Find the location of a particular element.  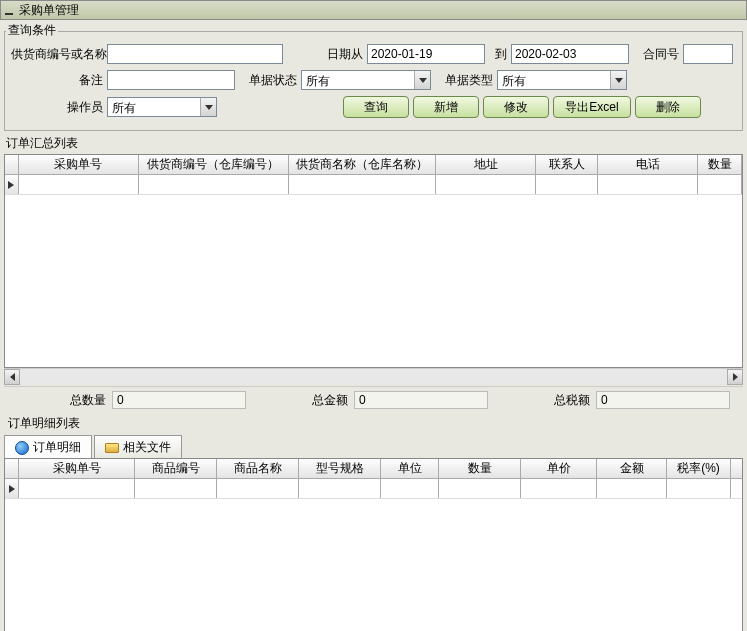

delete-button: 删除 is located at coordinates (668, 107).